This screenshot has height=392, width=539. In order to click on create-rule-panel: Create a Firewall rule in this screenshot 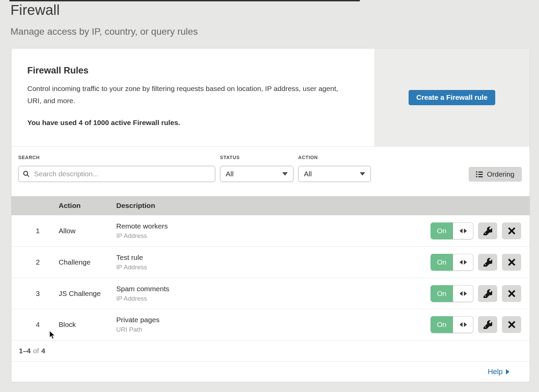, I will do `click(452, 97)`.